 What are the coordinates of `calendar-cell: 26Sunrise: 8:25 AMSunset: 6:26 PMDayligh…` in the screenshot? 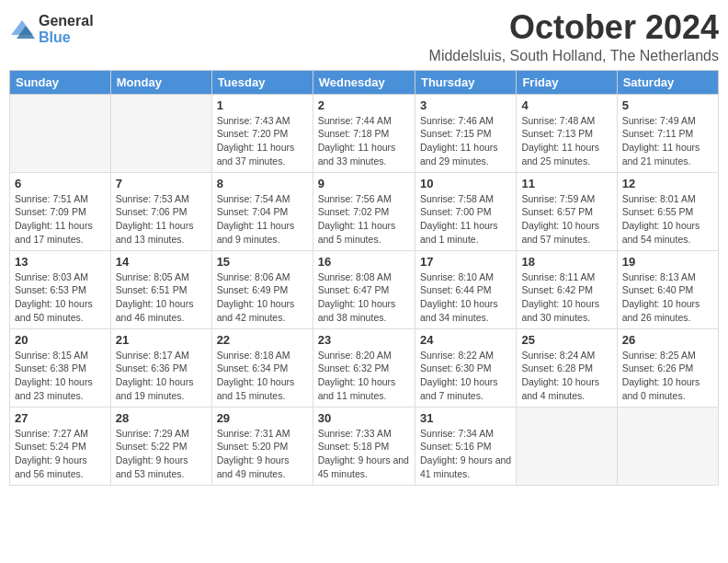 It's located at (667, 368).